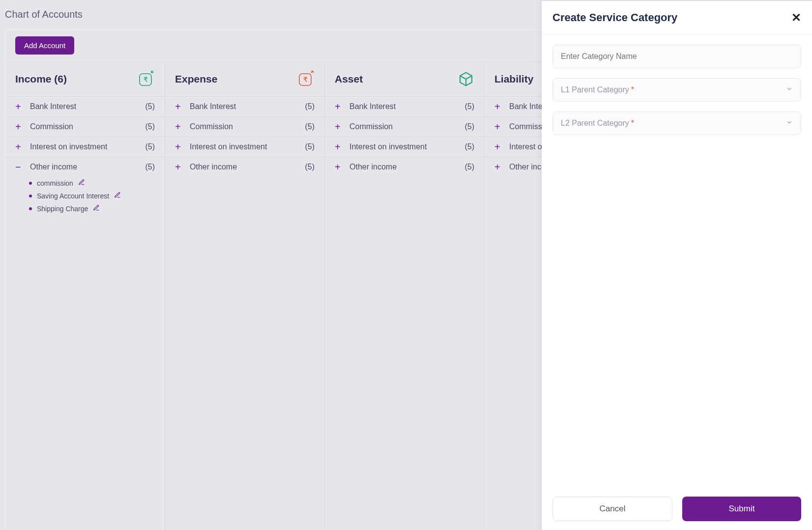  Describe the element at coordinates (677, 123) in the screenshot. I see `l2-parent-select: L2 Parent Category*` at that location.